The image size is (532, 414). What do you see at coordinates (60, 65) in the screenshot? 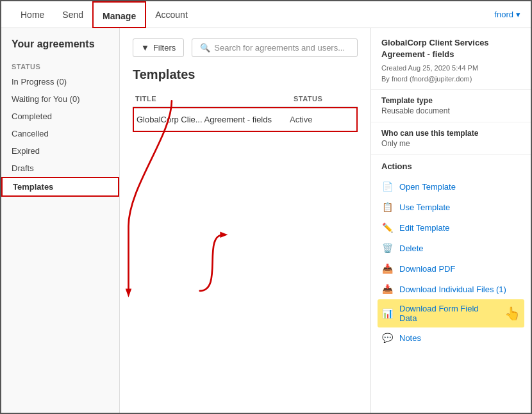
I see `sidebar-status-label: STATUS` at bounding box center [60, 65].